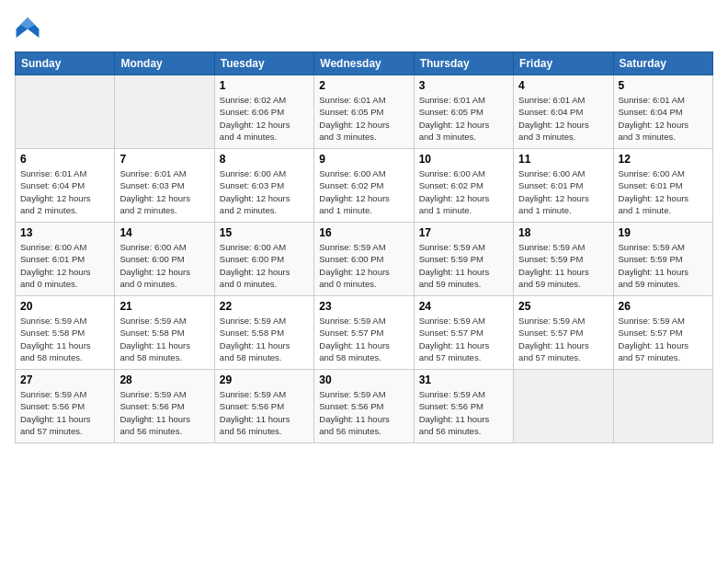 This screenshot has width=728, height=563. I want to click on day-number: 1, so click(265, 86).